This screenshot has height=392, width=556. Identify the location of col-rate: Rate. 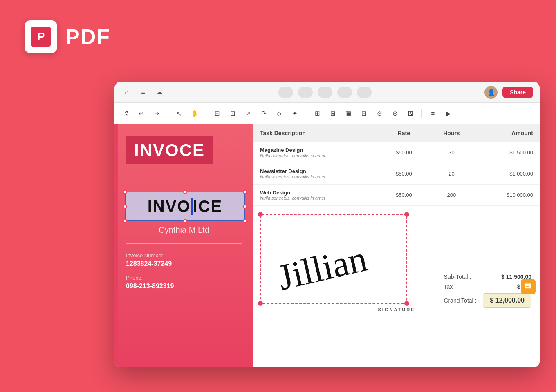
(404, 133).